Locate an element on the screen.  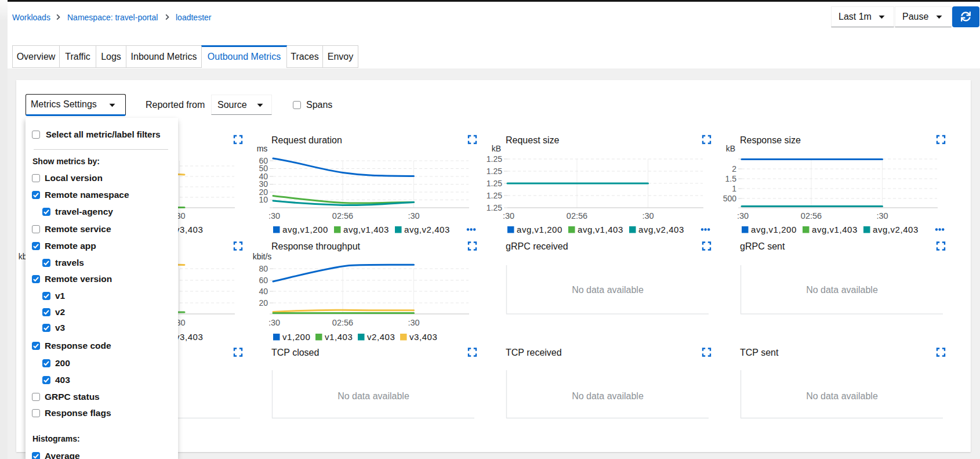
svg-text: 500 is located at coordinates (730, 198).